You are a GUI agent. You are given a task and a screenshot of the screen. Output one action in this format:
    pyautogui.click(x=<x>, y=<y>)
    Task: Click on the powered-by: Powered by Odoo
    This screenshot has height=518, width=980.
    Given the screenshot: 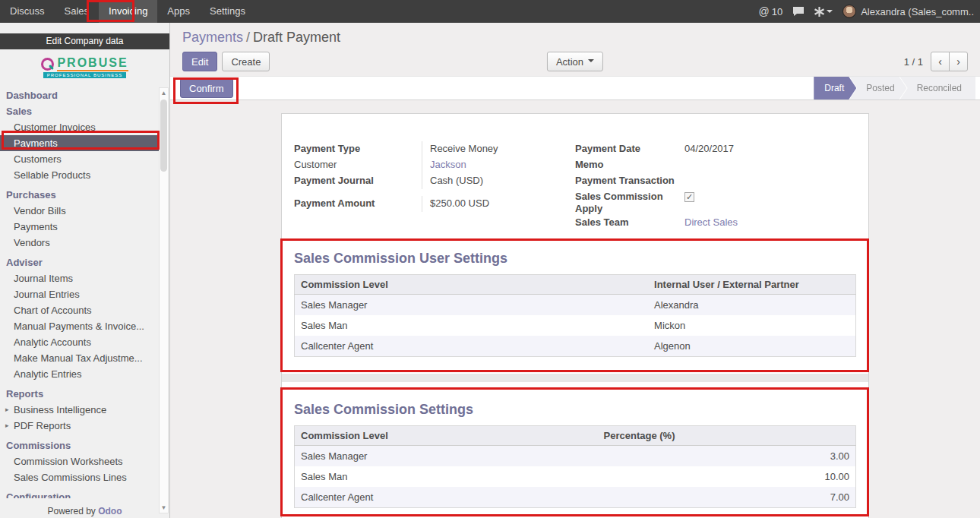 What is the action you would take?
    pyautogui.click(x=85, y=511)
    